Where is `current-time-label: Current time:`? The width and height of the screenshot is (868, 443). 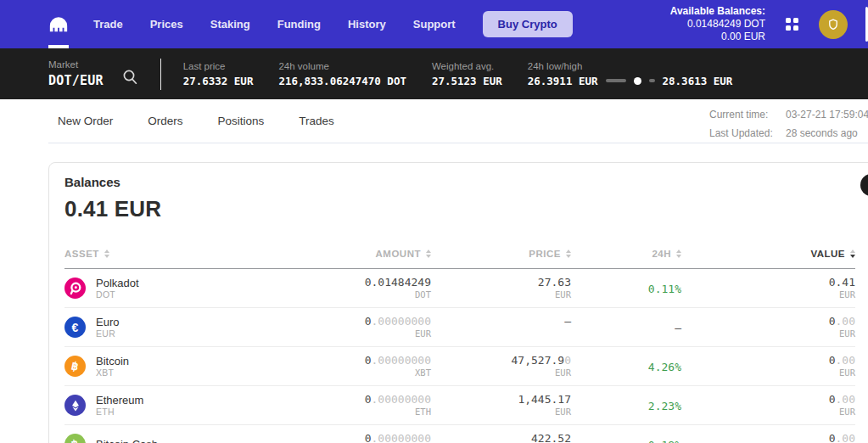 current-time-label: Current time: is located at coordinates (748, 115).